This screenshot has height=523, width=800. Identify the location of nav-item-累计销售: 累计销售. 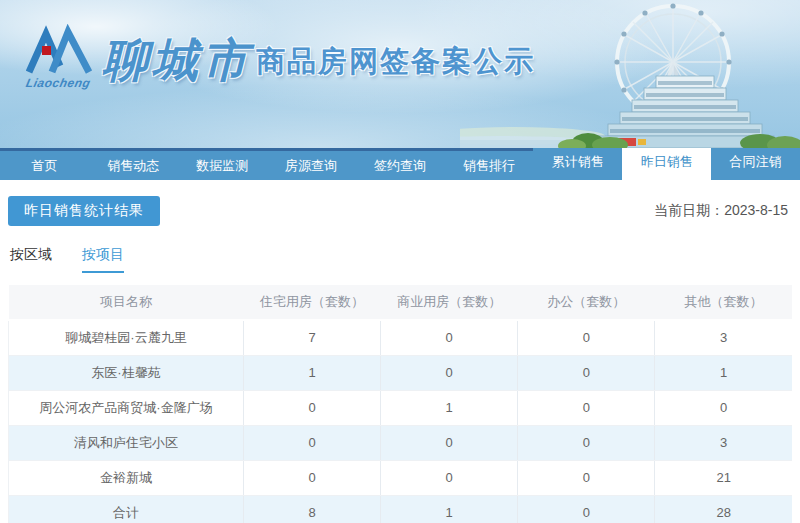
(578, 162).